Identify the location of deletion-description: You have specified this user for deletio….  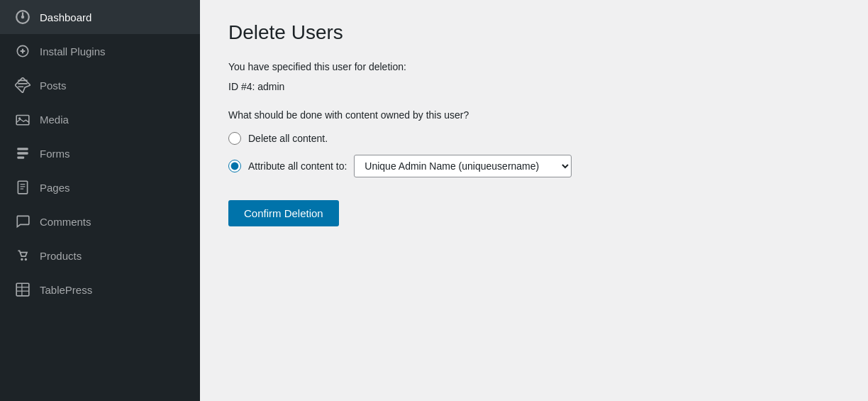
(534, 67).